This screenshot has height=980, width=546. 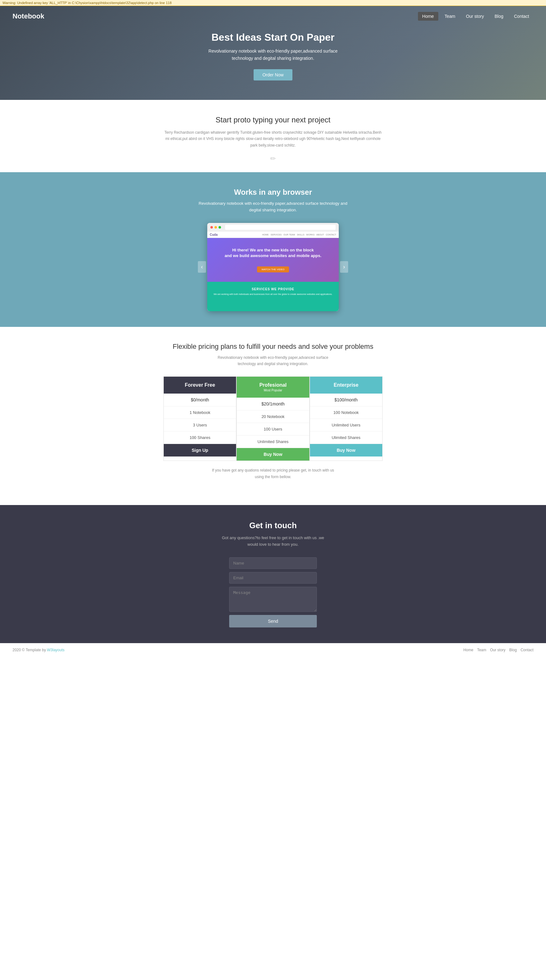 What do you see at coordinates (273, 120) in the screenshot?
I see `proto-title: Start proto typing your next project` at bounding box center [273, 120].